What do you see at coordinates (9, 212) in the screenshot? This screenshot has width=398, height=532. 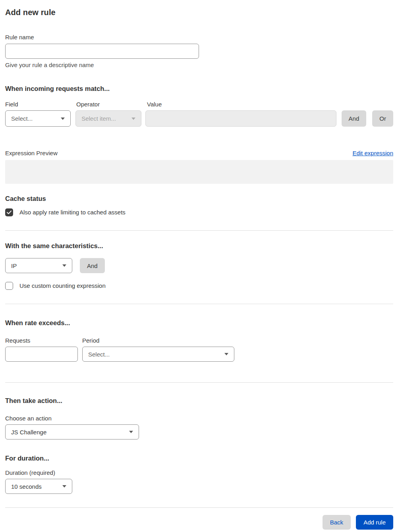 I see `checkmark-icon` at bounding box center [9, 212].